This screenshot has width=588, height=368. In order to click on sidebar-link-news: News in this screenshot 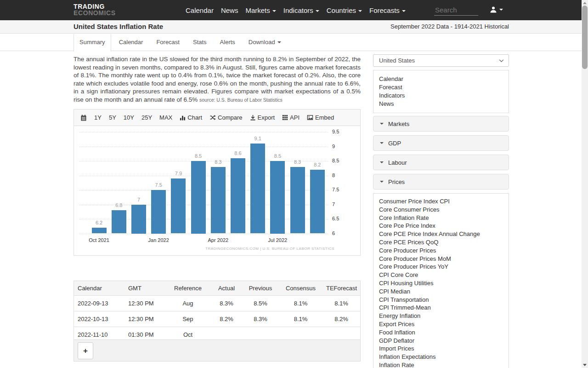, I will do `click(441, 104)`.